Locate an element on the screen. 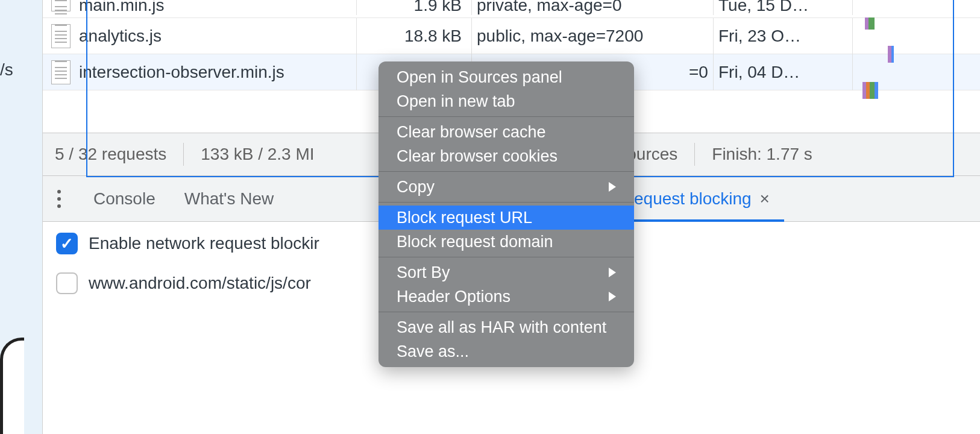 This screenshot has height=434, width=980. date: Fri, 04 D… is located at coordinates (783, 72).